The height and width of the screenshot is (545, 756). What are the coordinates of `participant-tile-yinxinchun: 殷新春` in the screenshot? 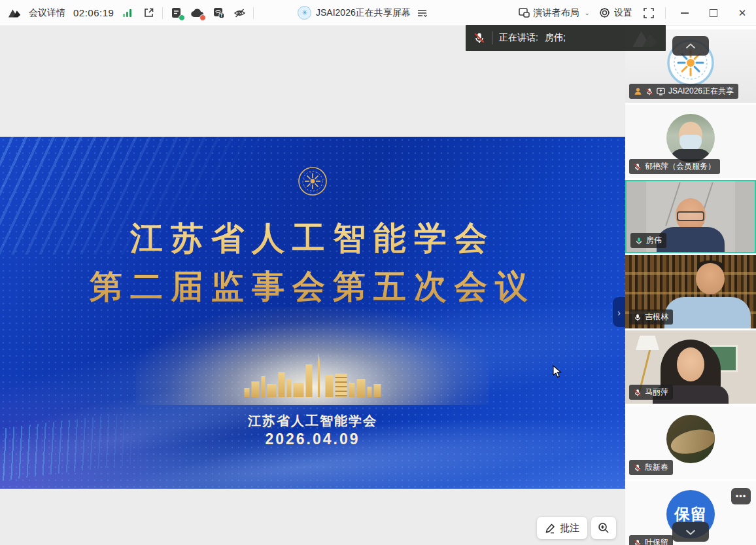 It's located at (691, 442).